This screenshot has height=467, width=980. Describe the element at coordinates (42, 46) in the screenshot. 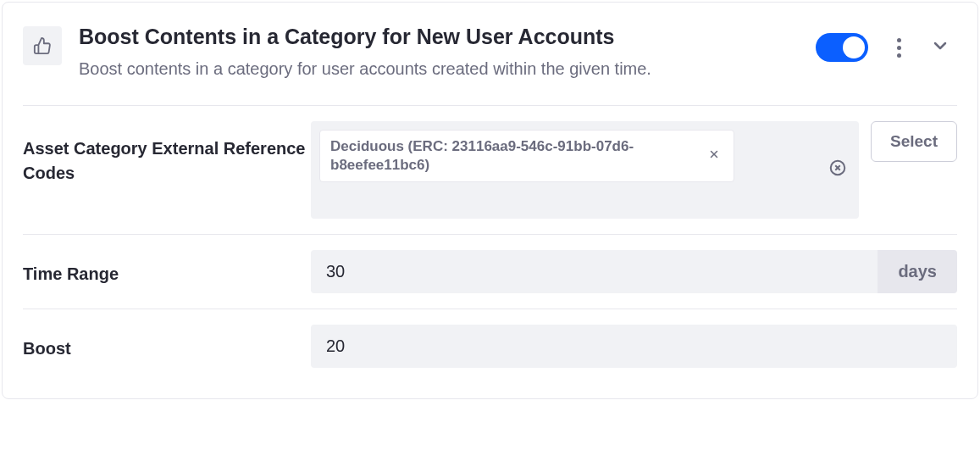

I see `thumbs-up-icon` at that location.